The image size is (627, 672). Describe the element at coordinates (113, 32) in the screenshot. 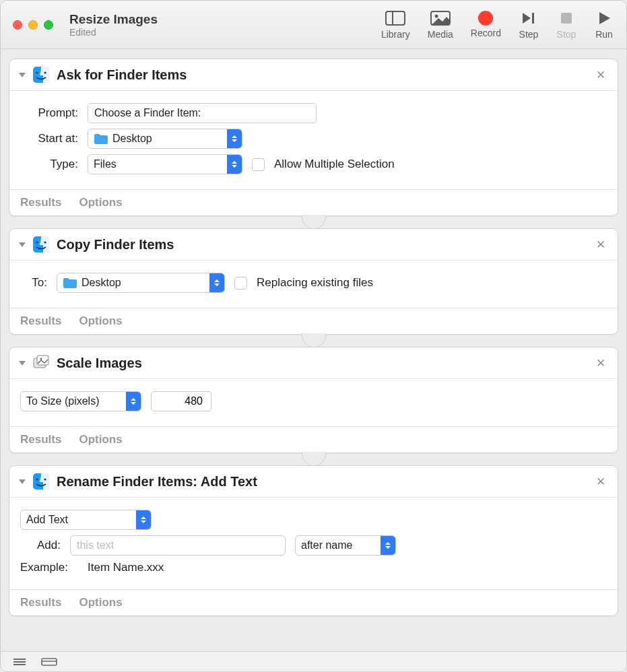

I see `document-status: Edited` at that location.